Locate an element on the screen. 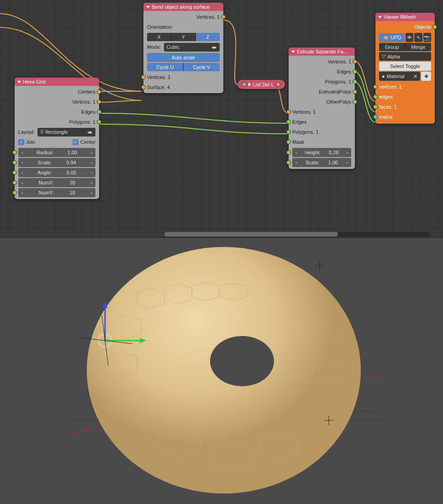  param-angle: ◂Angle:0.00▸ is located at coordinates (57, 173).